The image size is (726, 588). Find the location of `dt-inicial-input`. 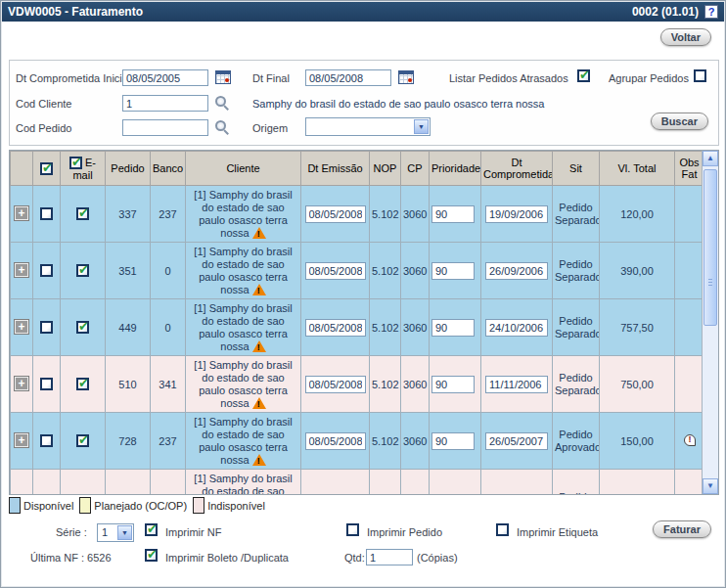

dt-inicial-input is located at coordinates (165, 78).